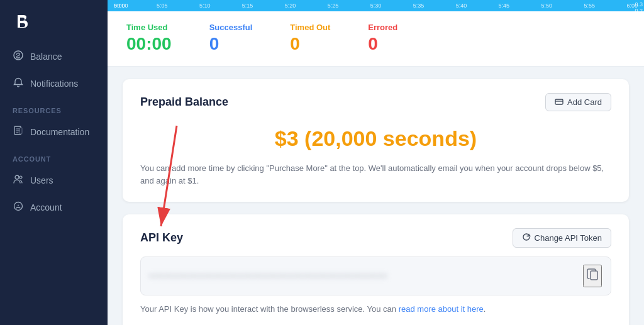 The width and height of the screenshot is (644, 325). I want to click on logo-icon, so click(23, 21).